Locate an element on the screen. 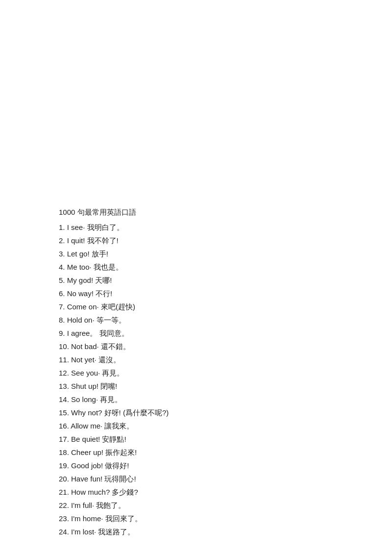 The height and width of the screenshot is (555, 392). phrase-number: 22. is located at coordinates (65, 505).